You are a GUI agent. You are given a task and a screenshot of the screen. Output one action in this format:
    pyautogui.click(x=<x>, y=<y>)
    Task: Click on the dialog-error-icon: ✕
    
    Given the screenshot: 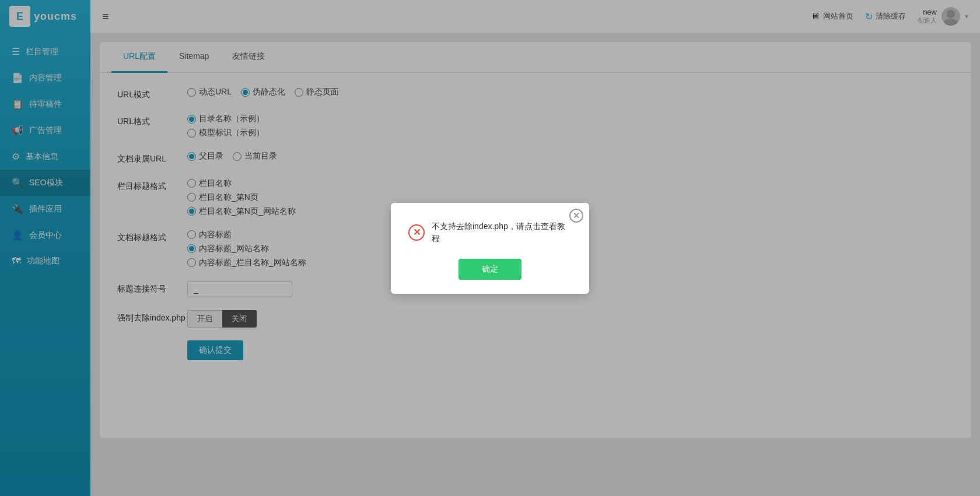 What is the action you would take?
    pyautogui.click(x=416, y=233)
    